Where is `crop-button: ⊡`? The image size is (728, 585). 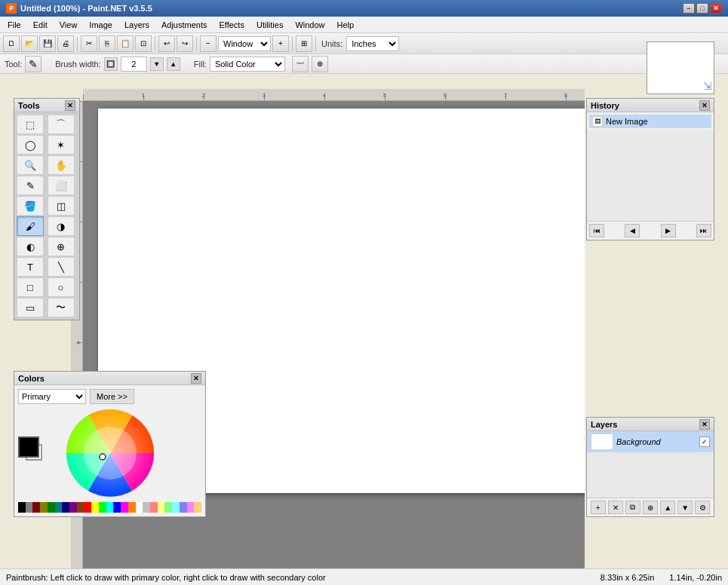 crop-button: ⊡ is located at coordinates (143, 44).